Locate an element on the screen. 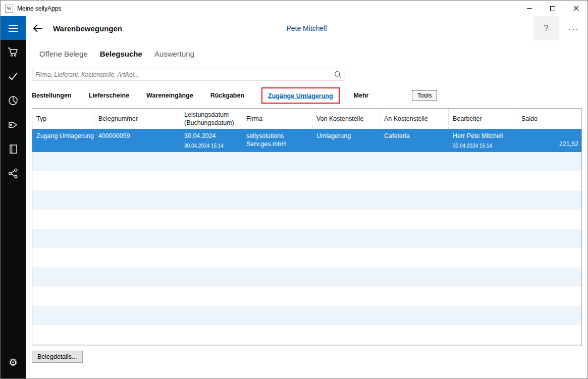  sidebar-item-tasks is located at coordinates (13, 76).